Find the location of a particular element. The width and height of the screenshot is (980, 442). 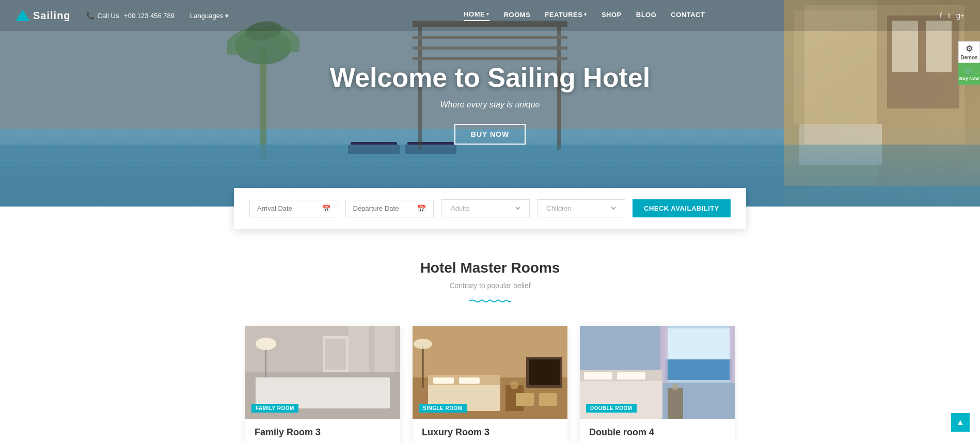

room-name-family: Family Room 3 is located at coordinates (323, 433).